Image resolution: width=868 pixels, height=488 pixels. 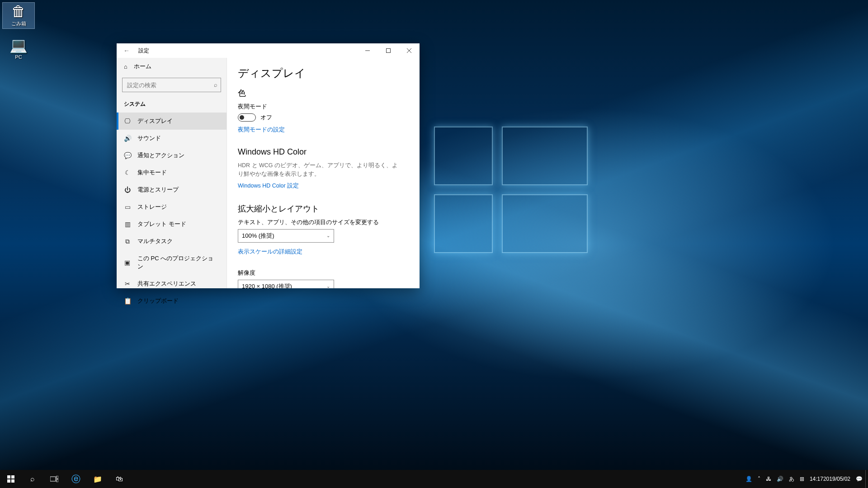 What do you see at coordinates (127, 51) in the screenshot?
I see `back-button: ←` at bounding box center [127, 51].